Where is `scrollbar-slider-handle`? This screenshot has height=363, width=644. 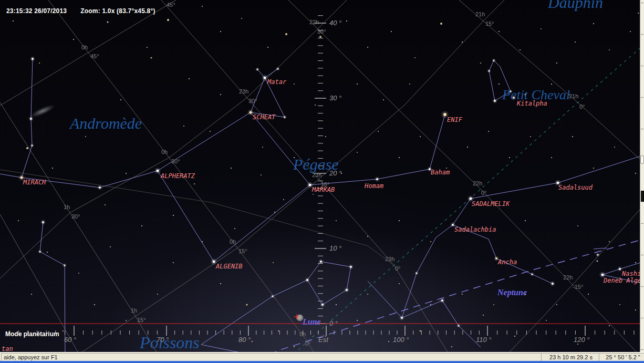 scrollbar-slider-handle is located at coordinates (642, 160).